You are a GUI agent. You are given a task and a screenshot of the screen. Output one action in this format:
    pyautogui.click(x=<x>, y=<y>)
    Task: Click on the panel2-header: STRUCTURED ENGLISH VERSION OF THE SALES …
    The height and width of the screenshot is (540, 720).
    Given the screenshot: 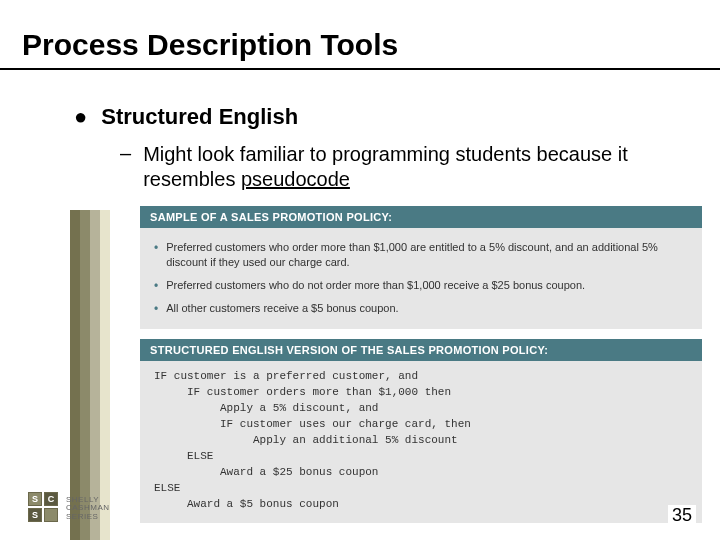 What is the action you would take?
    pyautogui.click(x=421, y=350)
    